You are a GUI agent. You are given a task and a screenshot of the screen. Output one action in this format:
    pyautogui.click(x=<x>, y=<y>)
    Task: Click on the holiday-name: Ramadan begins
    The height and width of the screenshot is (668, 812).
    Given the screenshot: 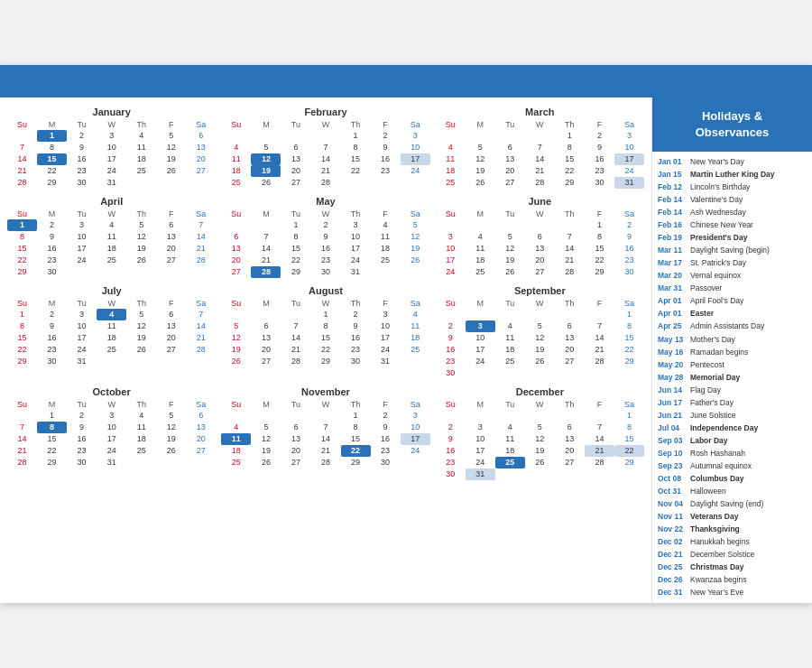 What is the action you would take?
    pyautogui.click(x=719, y=352)
    